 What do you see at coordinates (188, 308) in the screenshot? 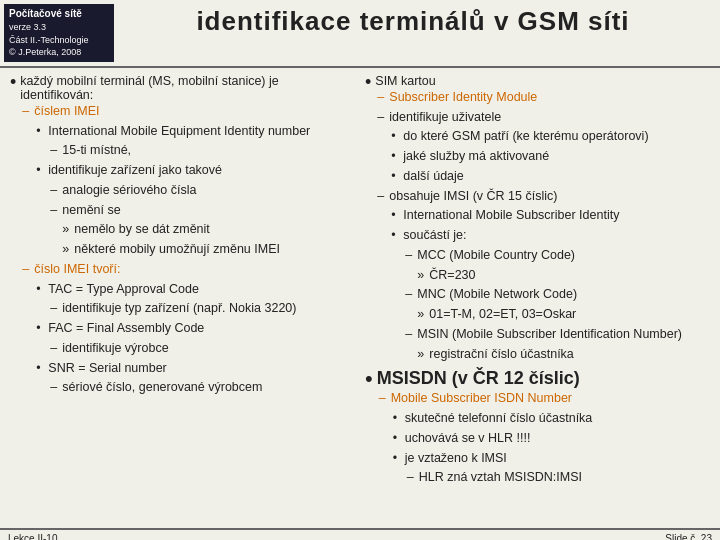
I see `tac-sub: identifikuje typ zařízení (např. Nokia 3…` at bounding box center [188, 308].